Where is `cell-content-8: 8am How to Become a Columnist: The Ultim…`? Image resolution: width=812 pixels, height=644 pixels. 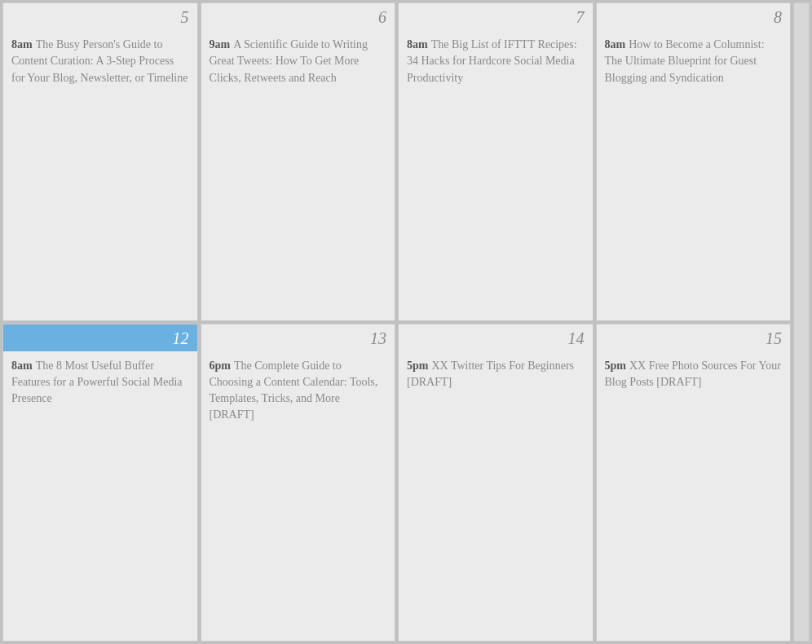
cell-content-8: 8am How to Become a Columnist: The Ultim… is located at coordinates (694, 175).